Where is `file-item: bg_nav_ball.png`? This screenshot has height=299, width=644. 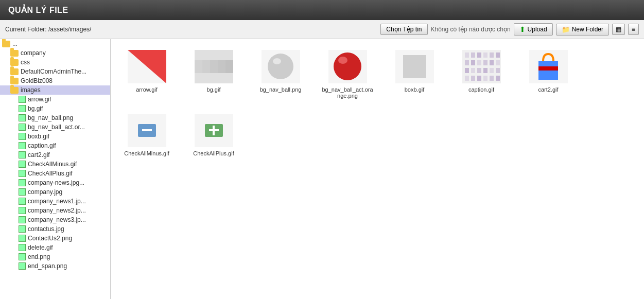 file-item: bg_nav_ball.png is located at coordinates (281, 74).